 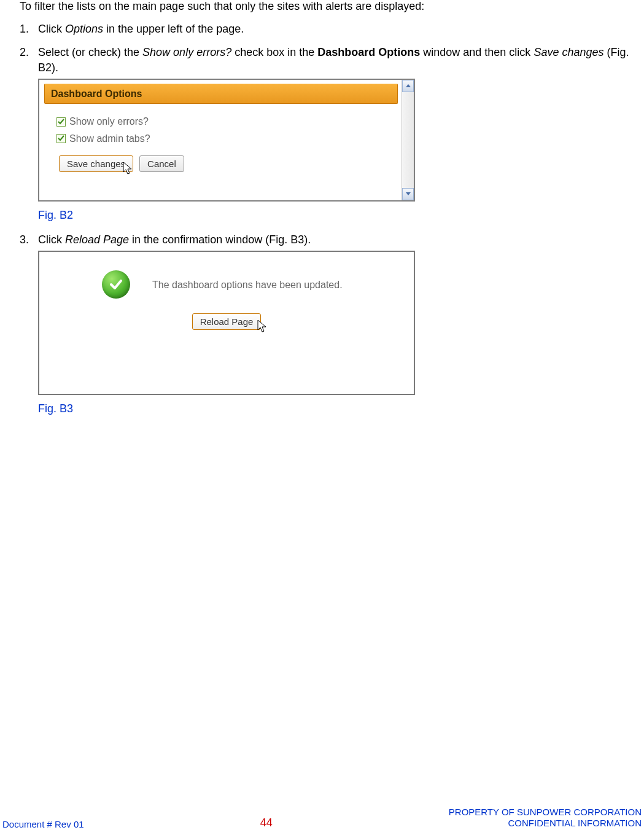 What do you see at coordinates (408, 194) in the screenshot?
I see `scroll-down-button` at bounding box center [408, 194].